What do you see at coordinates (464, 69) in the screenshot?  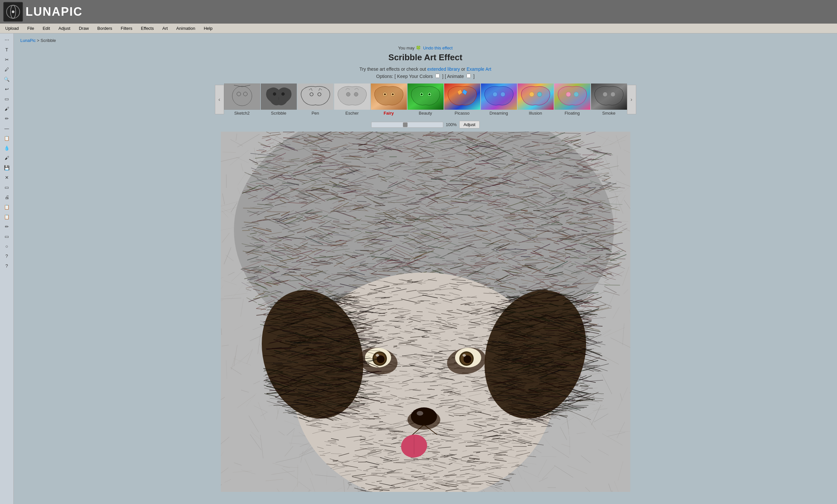 I see `or-text: or` at bounding box center [464, 69].